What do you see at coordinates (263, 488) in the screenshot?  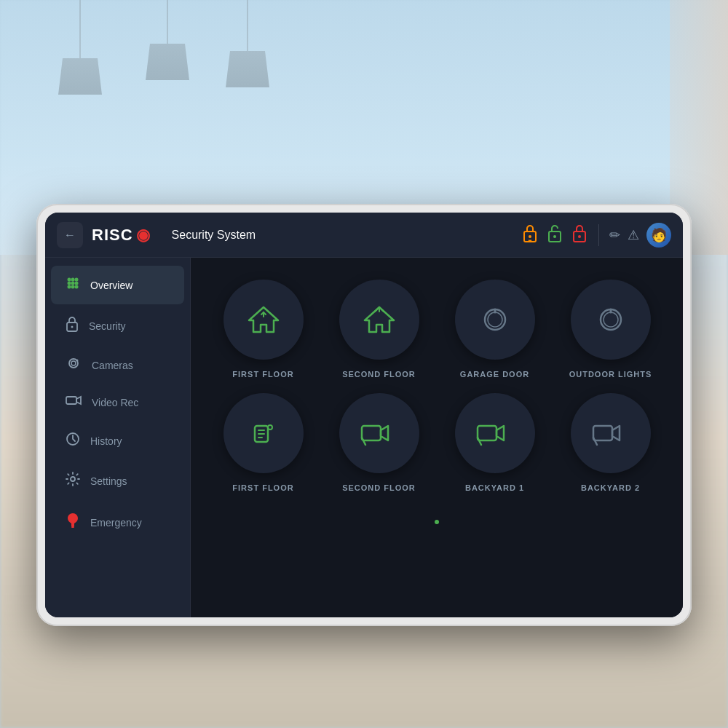 I see `device-label-first-floor-cam: FIRST FLOOR` at bounding box center [263, 488].